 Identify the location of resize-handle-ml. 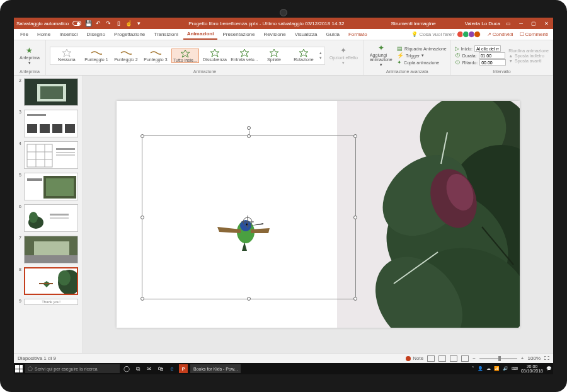
(142, 217).